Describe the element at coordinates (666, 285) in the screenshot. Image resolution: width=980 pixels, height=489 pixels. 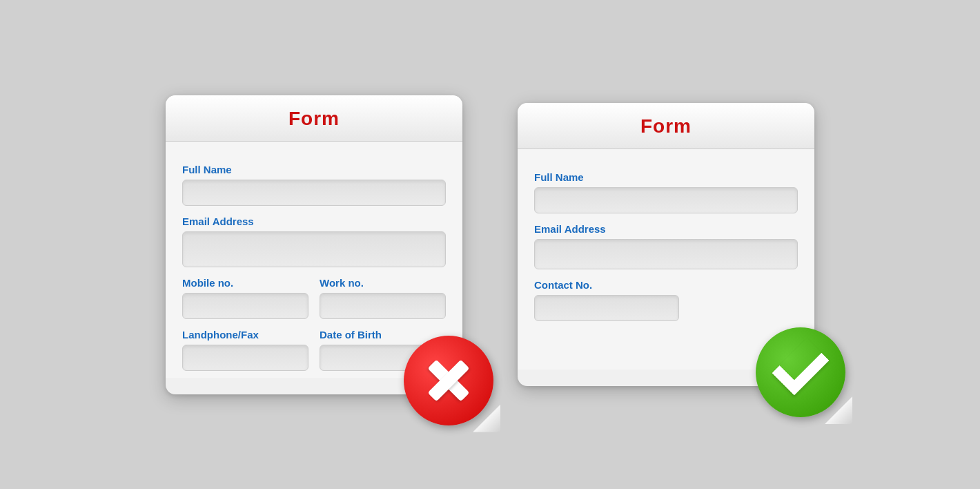
I see `contact-label-right: Contact No.` at that location.